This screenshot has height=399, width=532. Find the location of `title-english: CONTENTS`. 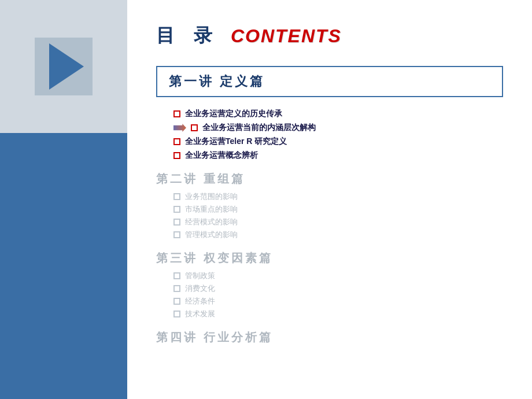

title-english: CONTENTS is located at coordinates (286, 36).